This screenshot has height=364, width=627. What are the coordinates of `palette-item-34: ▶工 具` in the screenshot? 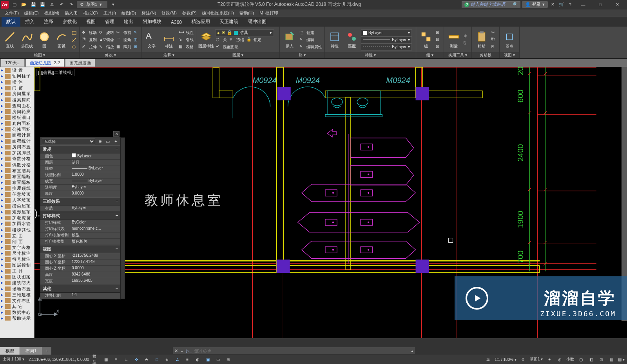 It's located at (17, 271).